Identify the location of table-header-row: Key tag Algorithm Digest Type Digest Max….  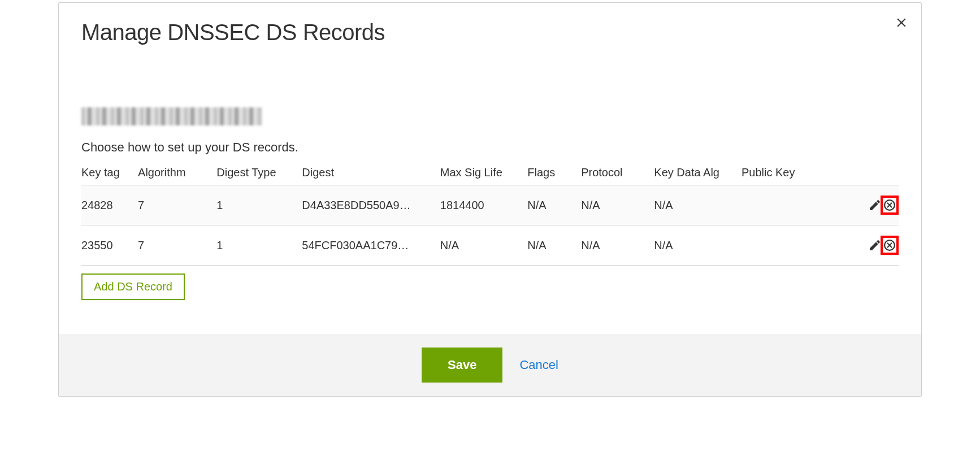
(490, 176).